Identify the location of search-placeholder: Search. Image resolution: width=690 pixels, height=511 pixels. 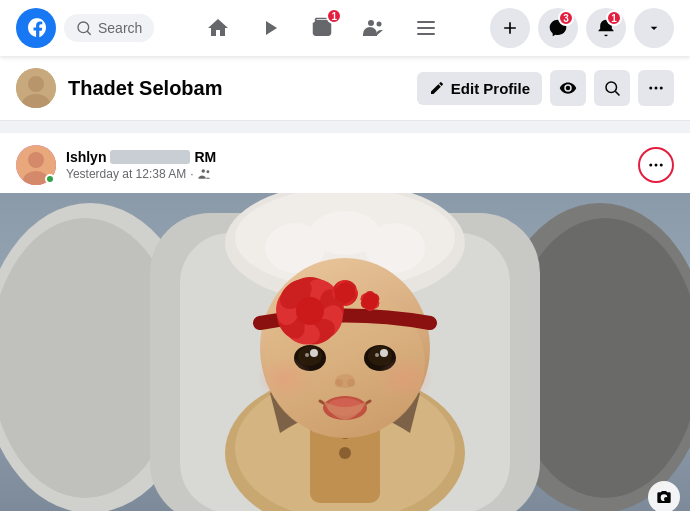
(120, 28).